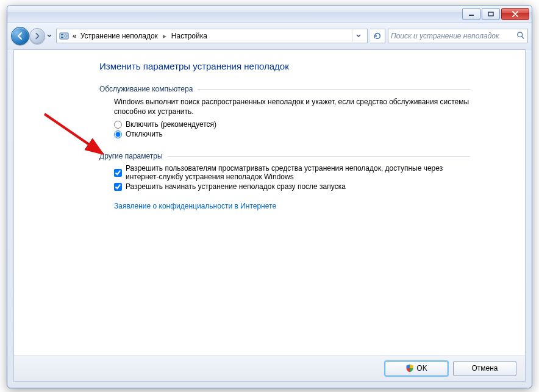 The image size is (539, 392). What do you see at coordinates (445, 36) in the screenshot?
I see `search-placeholder: Поиск и устранение неполадок` at bounding box center [445, 36].